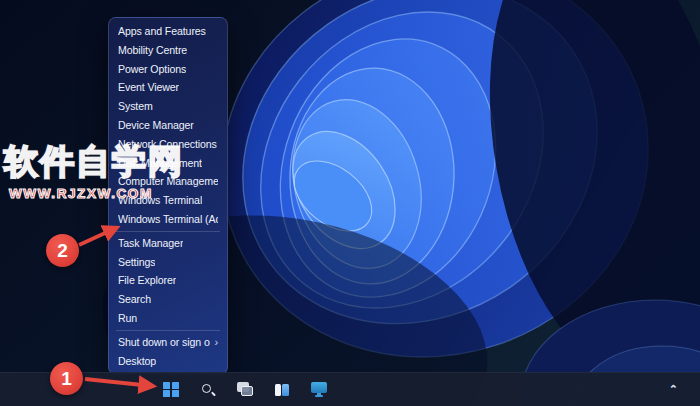 This screenshot has width=700, height=406. What do you see at coordinates (148, 88) in the screenshot?
I see `menu-item-label: Event Viewer` at bounding box center [148, 88].